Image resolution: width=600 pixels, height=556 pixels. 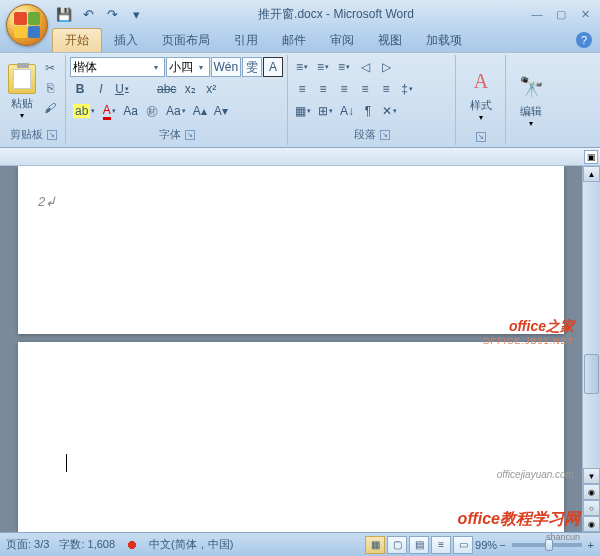 I want to click on view-web-layout: ▤, so click(x=419, y=545).